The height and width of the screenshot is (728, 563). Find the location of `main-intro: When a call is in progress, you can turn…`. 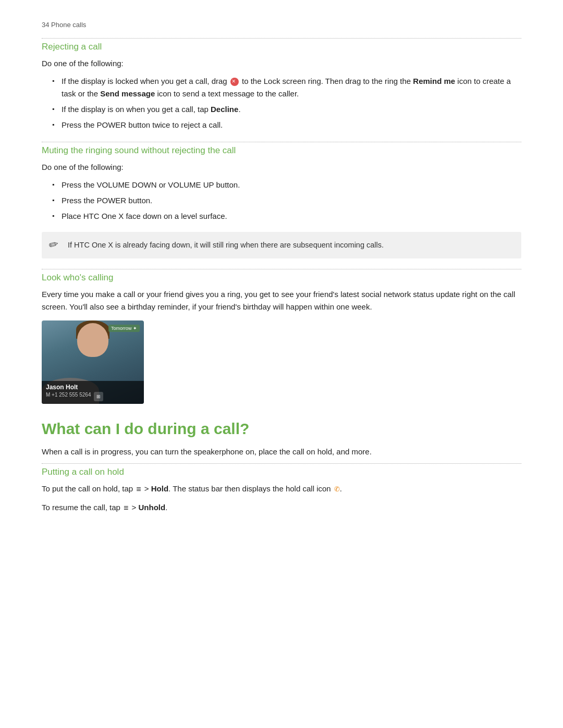

main-intro: When a call is in progress, you can turn… is located at coordinates (282, 452).